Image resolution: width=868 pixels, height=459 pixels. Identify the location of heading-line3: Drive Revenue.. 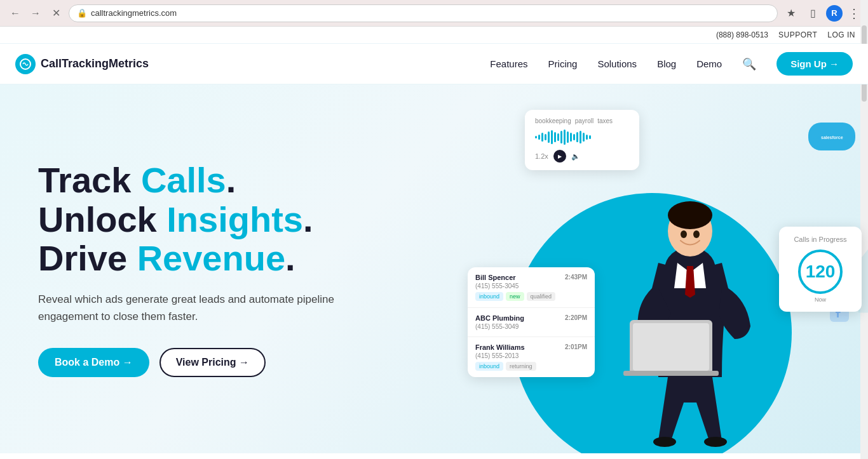
(166, 258).